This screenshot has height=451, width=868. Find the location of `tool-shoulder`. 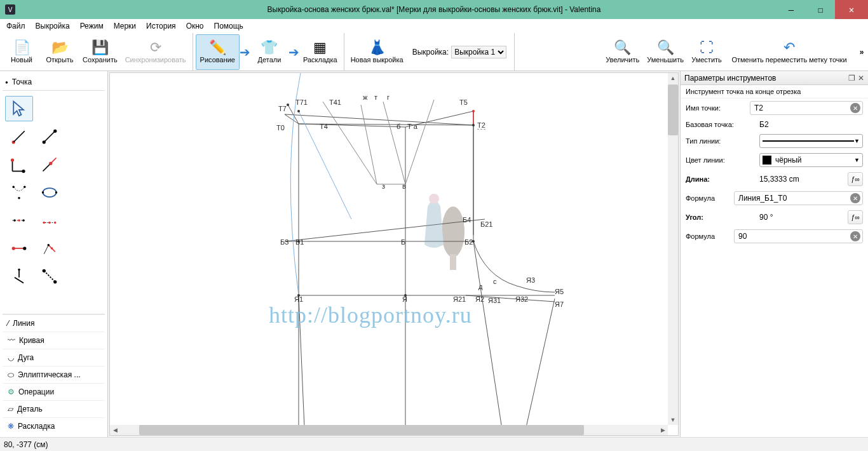

tool-shoulder is located at coordinates (50, 192).